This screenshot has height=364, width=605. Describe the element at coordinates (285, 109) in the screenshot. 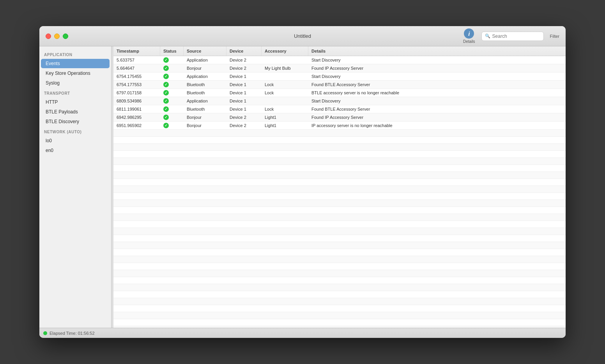

I see `cell-accessory: Lock` at that location.